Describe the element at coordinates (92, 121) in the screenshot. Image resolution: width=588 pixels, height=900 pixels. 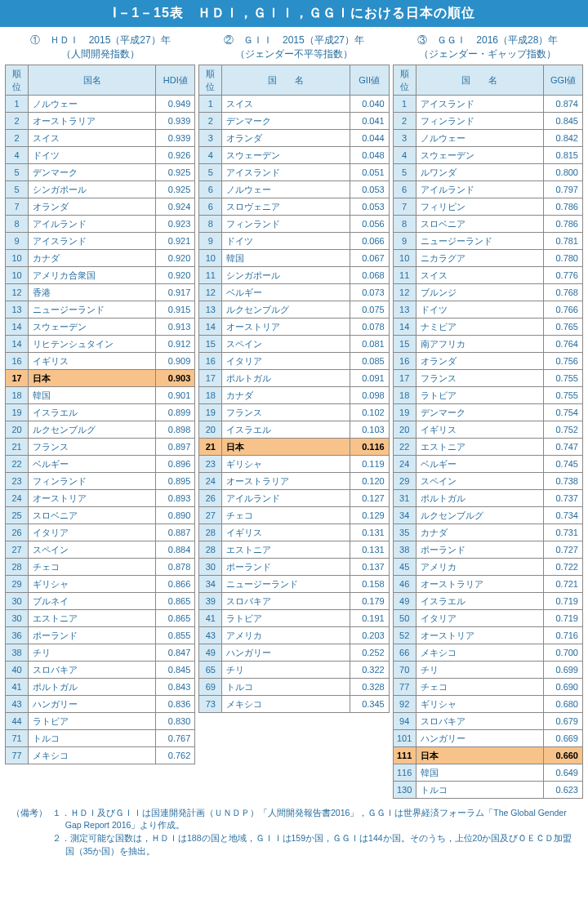
I see `country-cell: オーストラリア` at that location.